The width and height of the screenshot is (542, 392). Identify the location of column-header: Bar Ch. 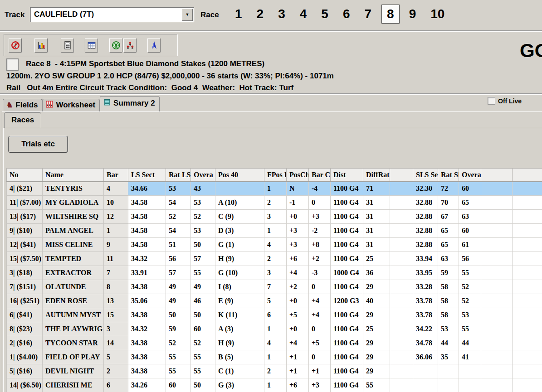
(320, 175).